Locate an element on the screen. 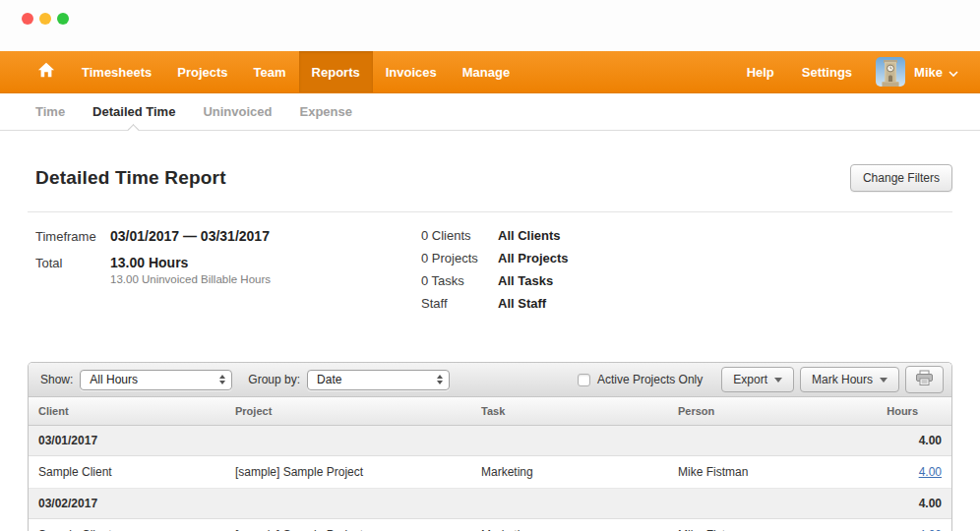 This screenshot has height=531, width=980. nav-right-group: Help Settings Mike is located at coordinates (856, 72).